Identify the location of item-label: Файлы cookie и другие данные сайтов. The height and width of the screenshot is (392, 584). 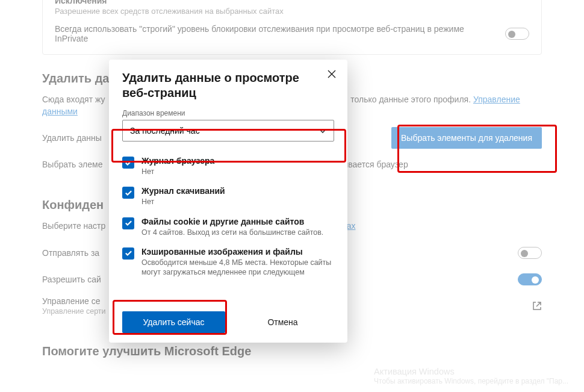
(232, 222).